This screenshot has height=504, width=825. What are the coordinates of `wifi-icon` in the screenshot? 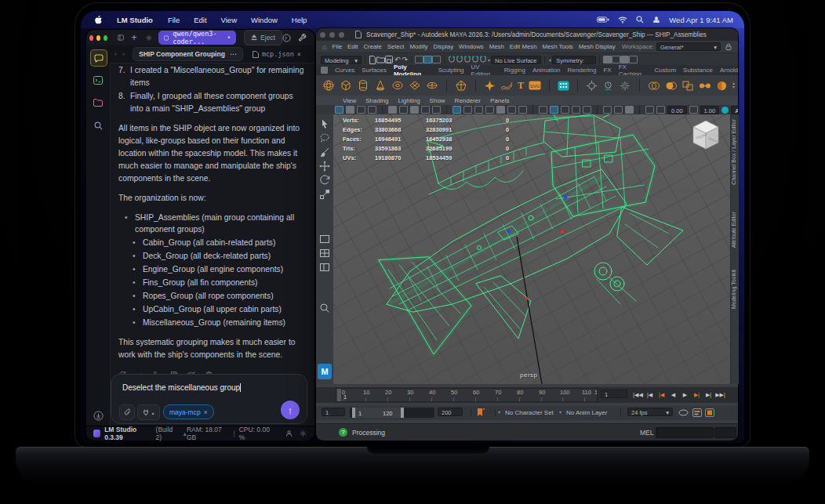 It's located at (623, 20).